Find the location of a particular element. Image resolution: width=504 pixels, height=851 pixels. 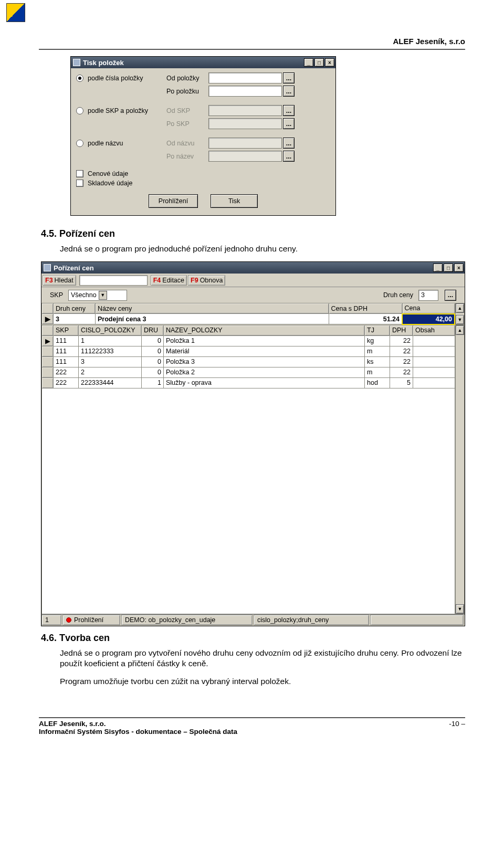

toolbar: F3Hledat F4Editace F9Obnova is located at coordinates (253, 280).